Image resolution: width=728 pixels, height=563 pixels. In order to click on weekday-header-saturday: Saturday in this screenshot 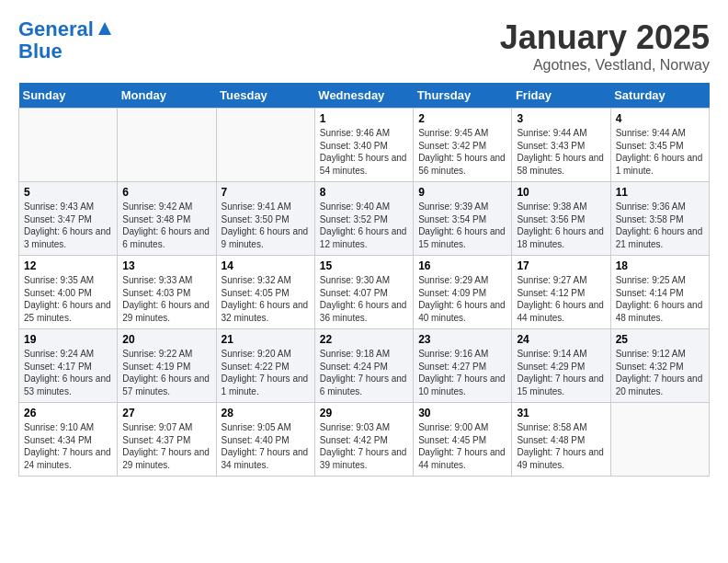, I will do `click(660, 96)`.